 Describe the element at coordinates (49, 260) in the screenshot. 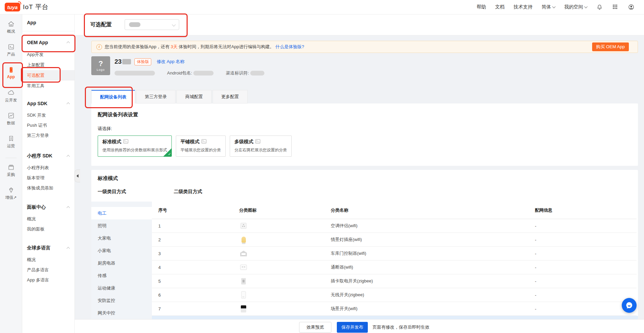

I see `sidebar-item-lang-overview: 概况` at that location.